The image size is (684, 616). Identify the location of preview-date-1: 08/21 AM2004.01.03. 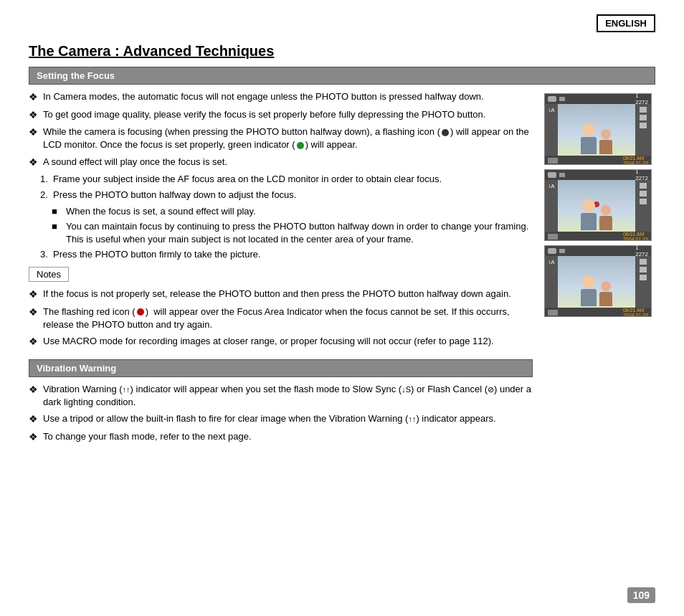
(635, 161).